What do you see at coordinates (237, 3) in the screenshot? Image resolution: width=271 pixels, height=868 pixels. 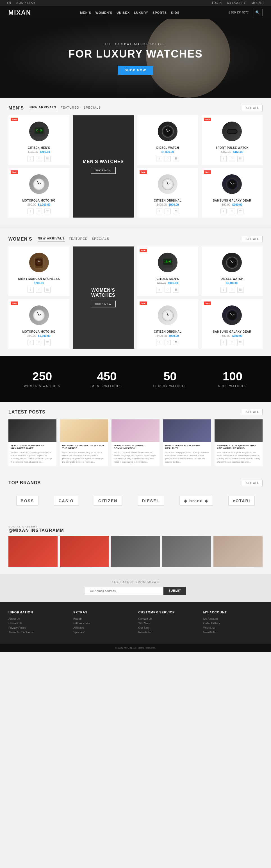 I see `favorite-link: MY FAVORITE` at bounding box center [237, 3].